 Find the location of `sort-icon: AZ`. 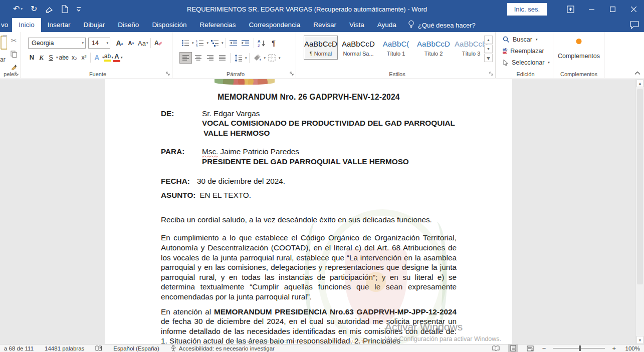

sort-icon: AZ is located at coordinates (262, 43).